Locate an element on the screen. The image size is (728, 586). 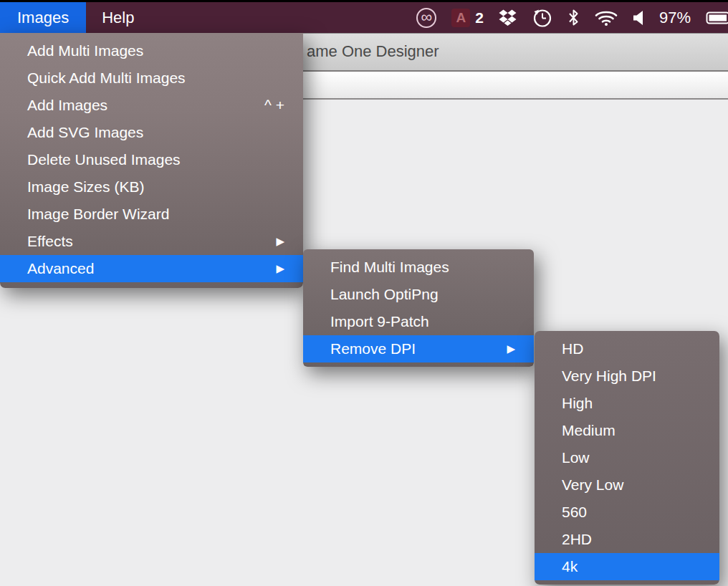
menu-item-560: 560 is located at coordinates (627, 512).